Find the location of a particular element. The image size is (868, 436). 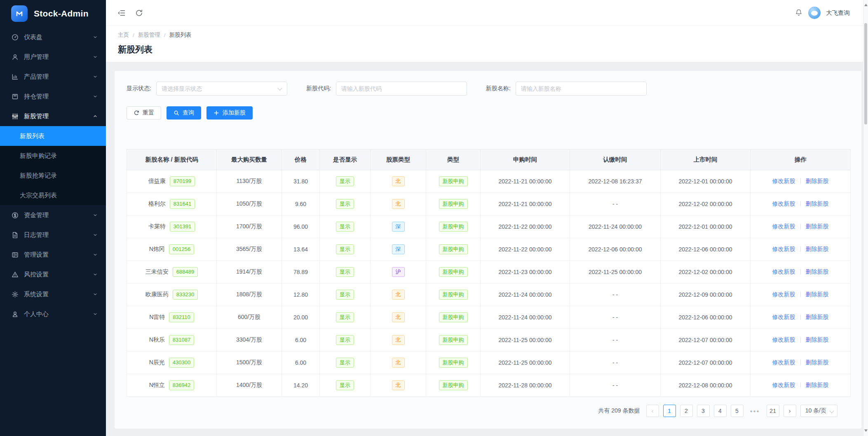

page-number-button: 4 is located at coordinates (720, 411).